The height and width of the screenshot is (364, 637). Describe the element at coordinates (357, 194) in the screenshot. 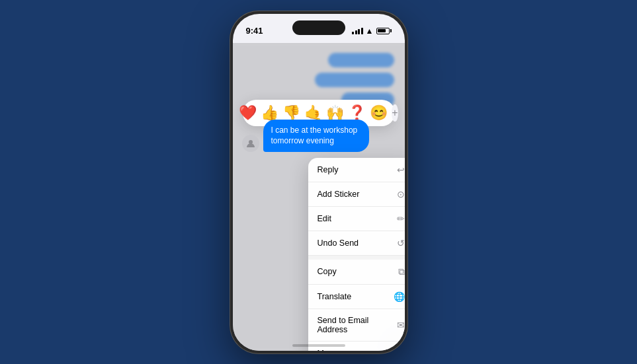

I see `menu-item-add-sticker: Add Sticker ⊙` at that location.